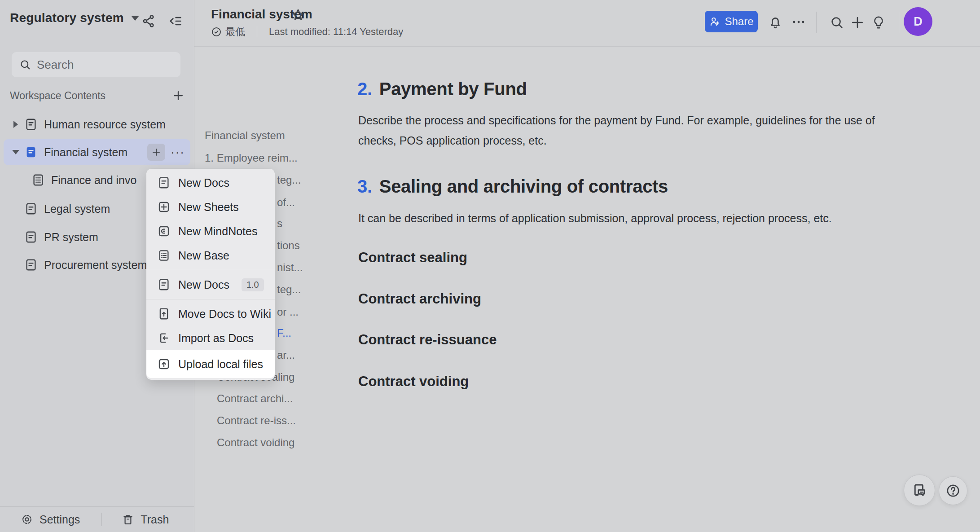 The image size is (980, 532). Describe the element at coordinates (77, 209) in the screenshot. I see `sidebar-item-label: Legal system` at that location.